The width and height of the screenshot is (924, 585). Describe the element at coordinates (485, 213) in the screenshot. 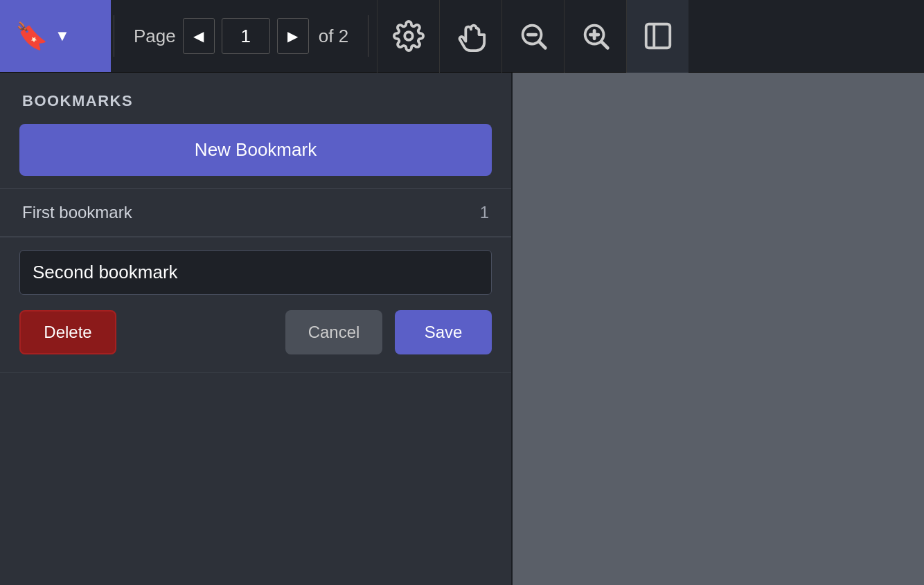

I see `bookmark-item-page: 1` at that location.